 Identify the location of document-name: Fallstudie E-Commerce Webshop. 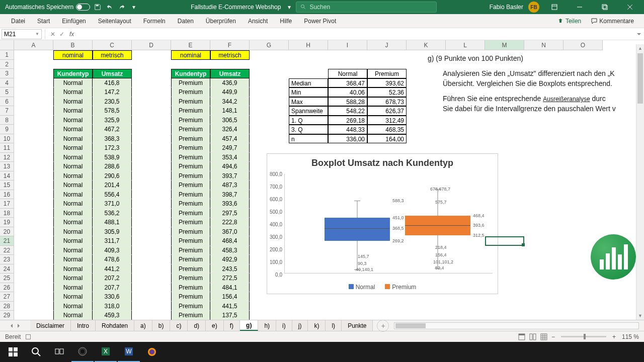
(235, 7).